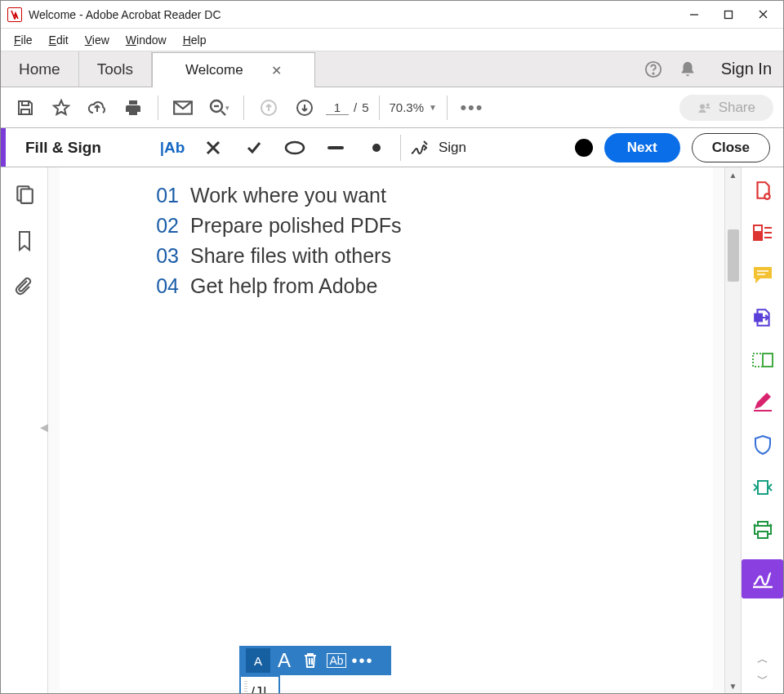  Describe the element at coordinates (653, 69) in the screenshot. I see `help-icon` at that location.